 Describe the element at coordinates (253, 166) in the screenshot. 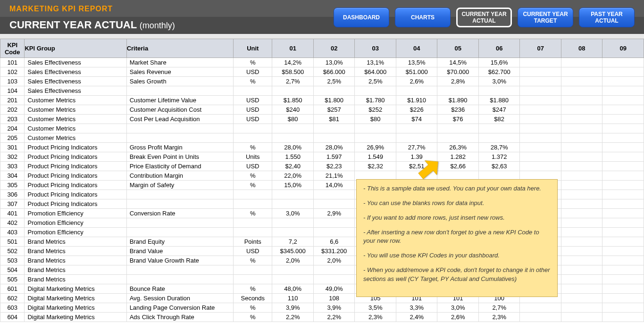

I see `cell: USD` at that location.